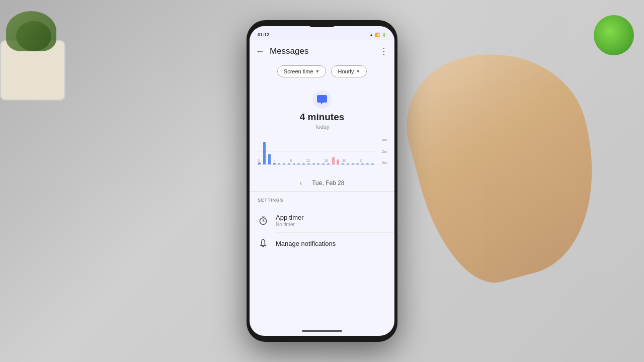 The width and height of the screenshot is (644, 362). I want to click on status-icons: ▲ 📶 🔋, so click(378, 35).